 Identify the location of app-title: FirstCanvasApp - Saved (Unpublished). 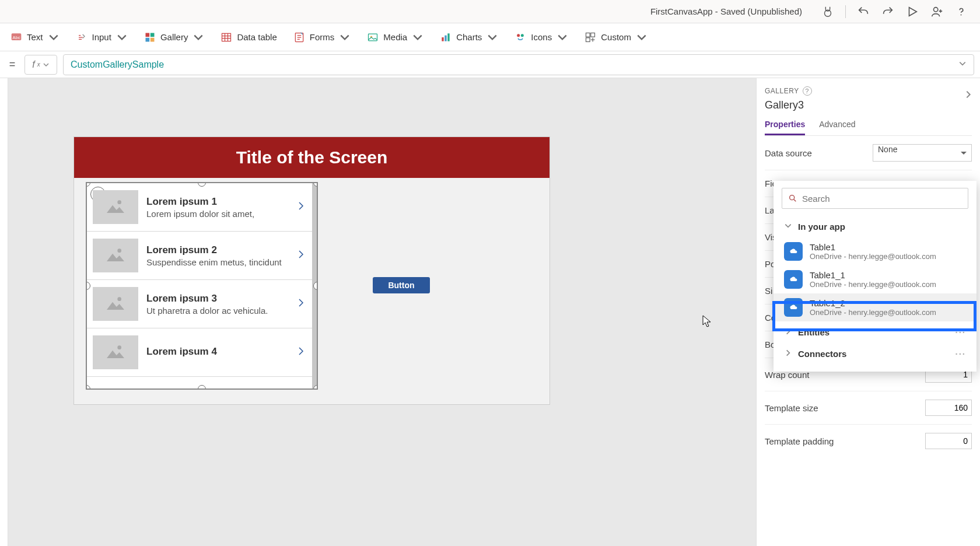
(726, 12).